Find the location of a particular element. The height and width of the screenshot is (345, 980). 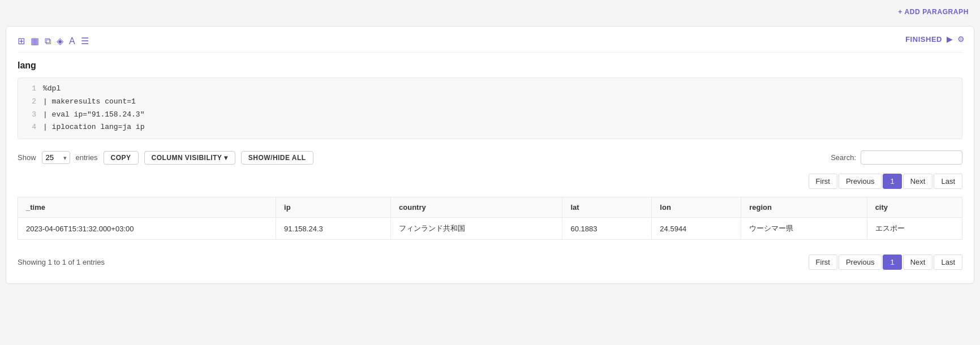

code-line: 1%dpl is located at coordinates (490, 89).